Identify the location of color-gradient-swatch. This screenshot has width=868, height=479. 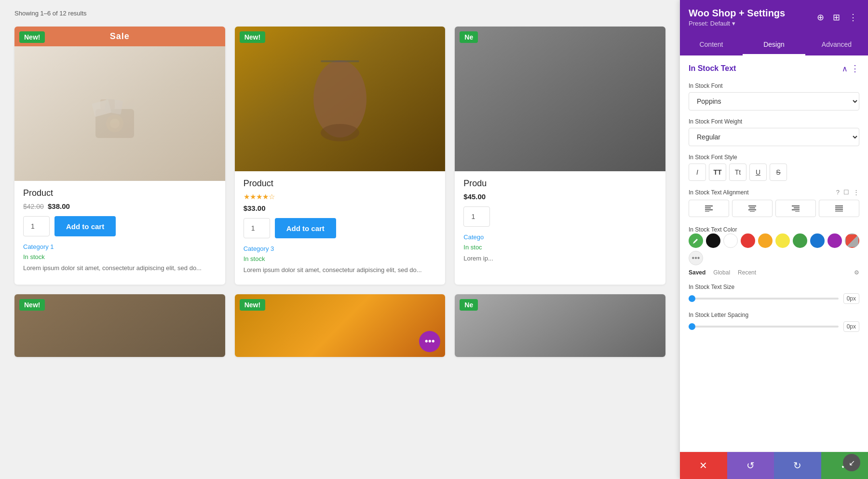
(852, 241).